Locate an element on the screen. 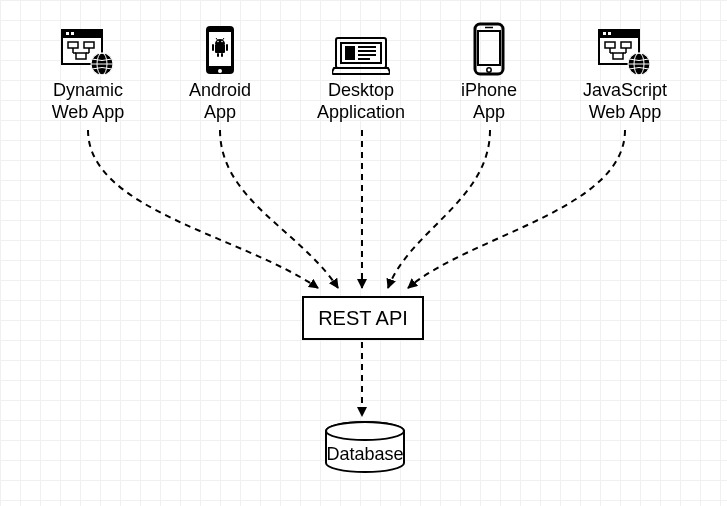  client-js-label: JavaScript Web App is located at coordinates (625, 102).